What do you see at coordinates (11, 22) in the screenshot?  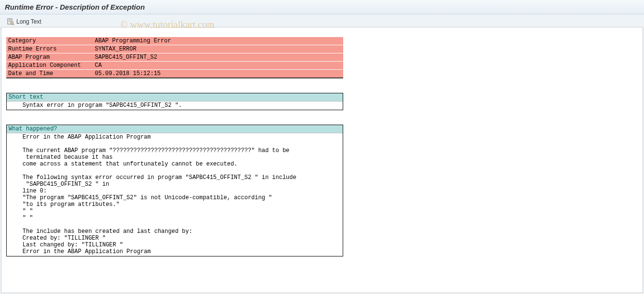 I see `long-text-icon` at bounding box center [11, 22].